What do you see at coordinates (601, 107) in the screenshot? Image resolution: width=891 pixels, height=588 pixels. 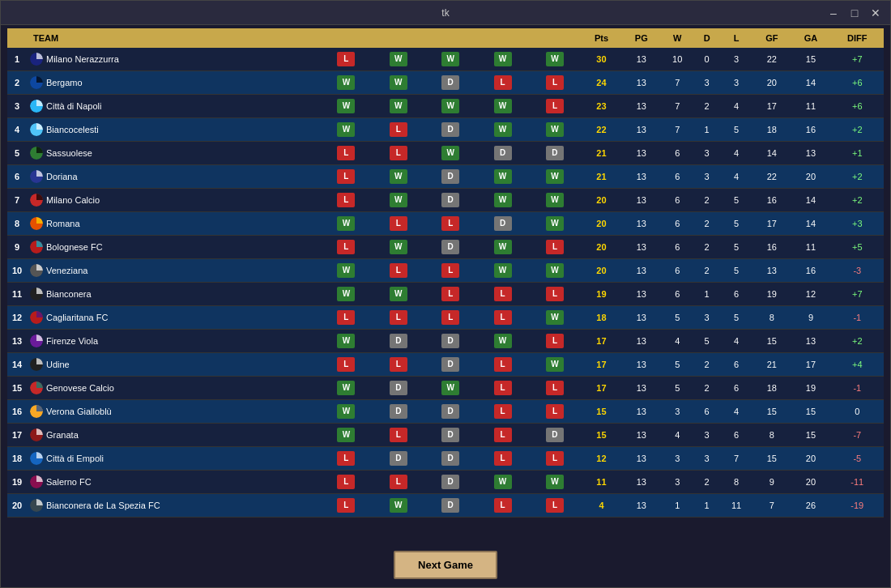 I see `team-pts: 23` at bounding box center [601, 107].